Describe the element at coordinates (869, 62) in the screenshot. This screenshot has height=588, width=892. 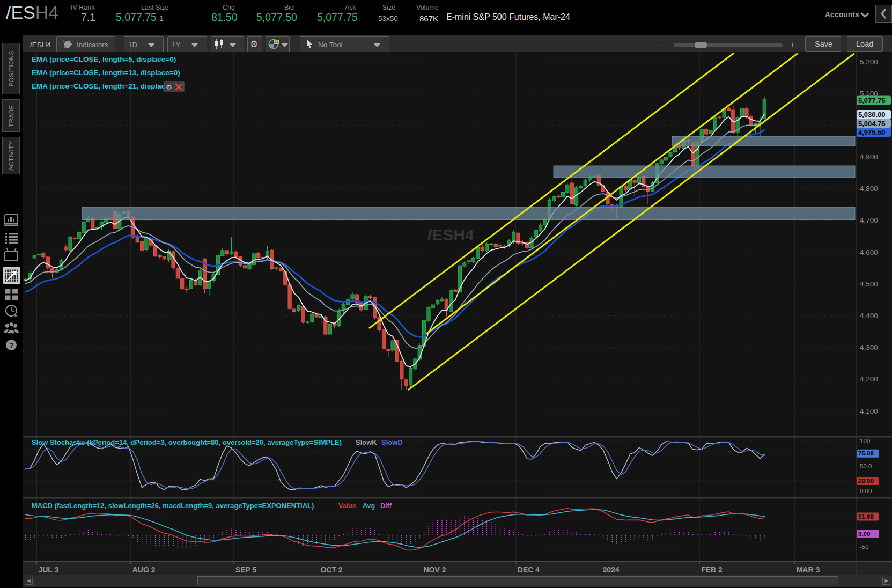
I see `svg-text: 5,200` at that location.